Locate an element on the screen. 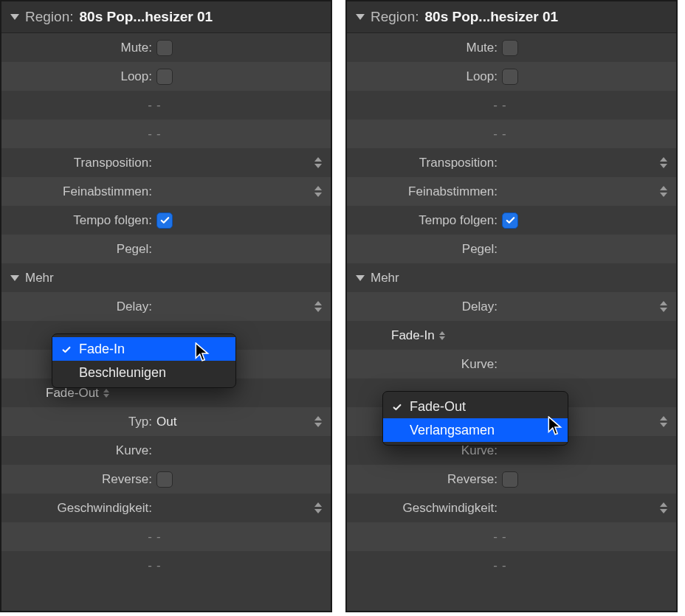 This screenshot has height=616, width=685. label-typ: Typ: is located at coordinates (79, 422).